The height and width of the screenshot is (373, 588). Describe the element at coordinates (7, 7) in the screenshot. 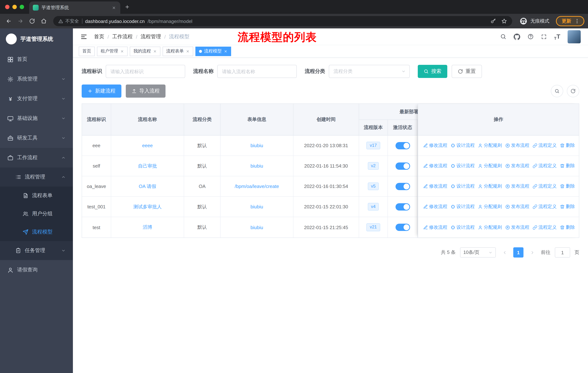

I see `close-window-button` at that location.